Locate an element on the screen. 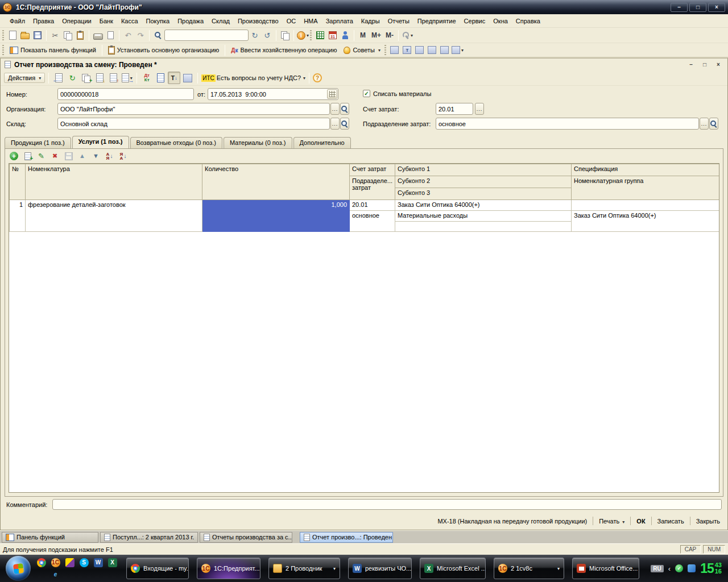 The image size is (728, 582). journal-export-button: ▾ is located at coordinates (457, 50).